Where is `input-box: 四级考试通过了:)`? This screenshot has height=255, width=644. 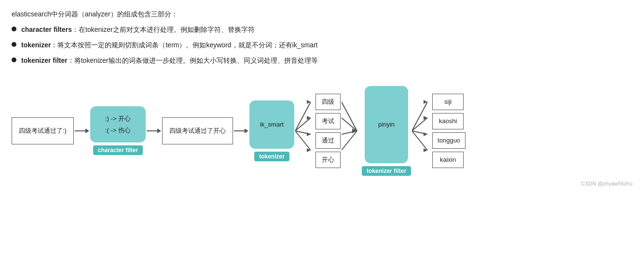
input-box: 四级考试通过了:) is located at coordinates (42, 131).